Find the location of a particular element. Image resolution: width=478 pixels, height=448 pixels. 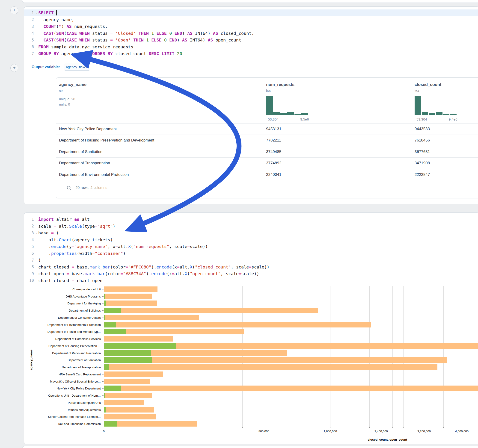

cell-closed-count: 9443533 is located at coordinates (422, 129).